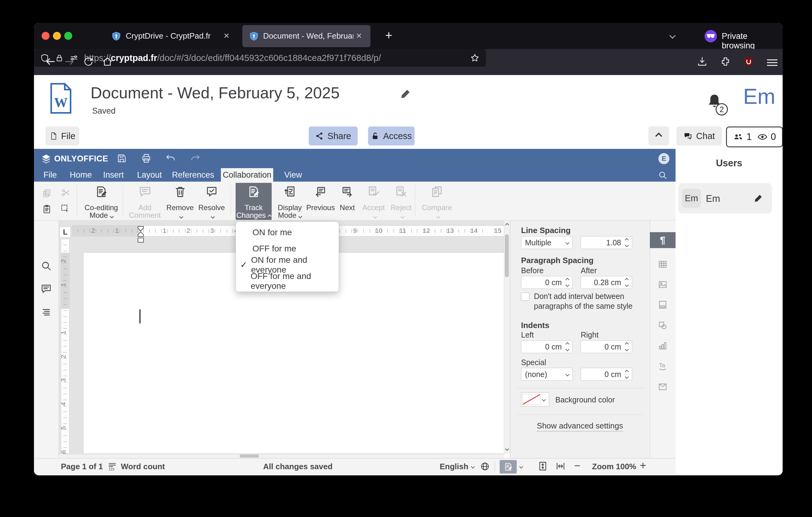 The width and height of the screenshot is (812, 517). Describe the element at coordinates (374, 201) in the screenshot. I see `accept-button: Accept` at that location.